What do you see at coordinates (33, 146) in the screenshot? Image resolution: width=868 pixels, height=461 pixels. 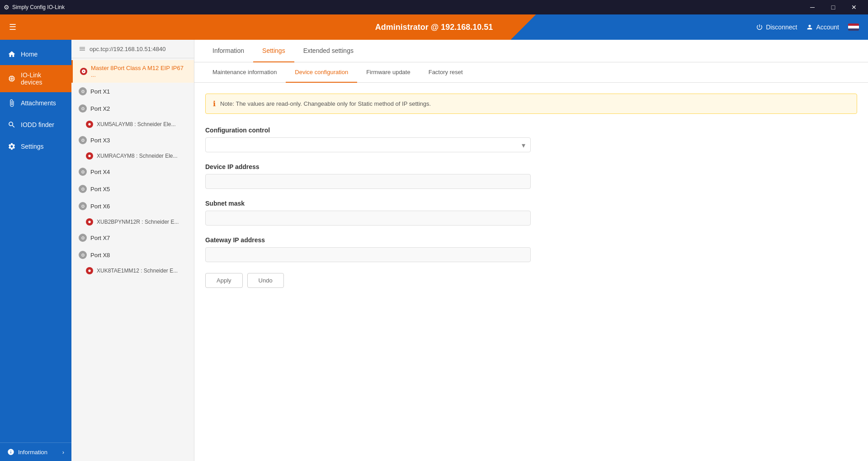 I see `sidebar-item-label-settings: Settings` at bounding box center [33, 146].